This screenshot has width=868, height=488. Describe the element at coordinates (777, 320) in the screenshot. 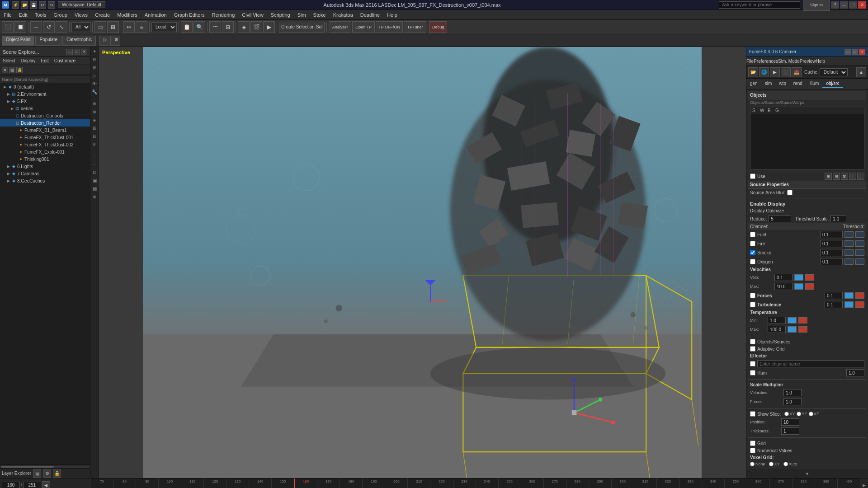

I see `fx-temp-min-input` at that location.